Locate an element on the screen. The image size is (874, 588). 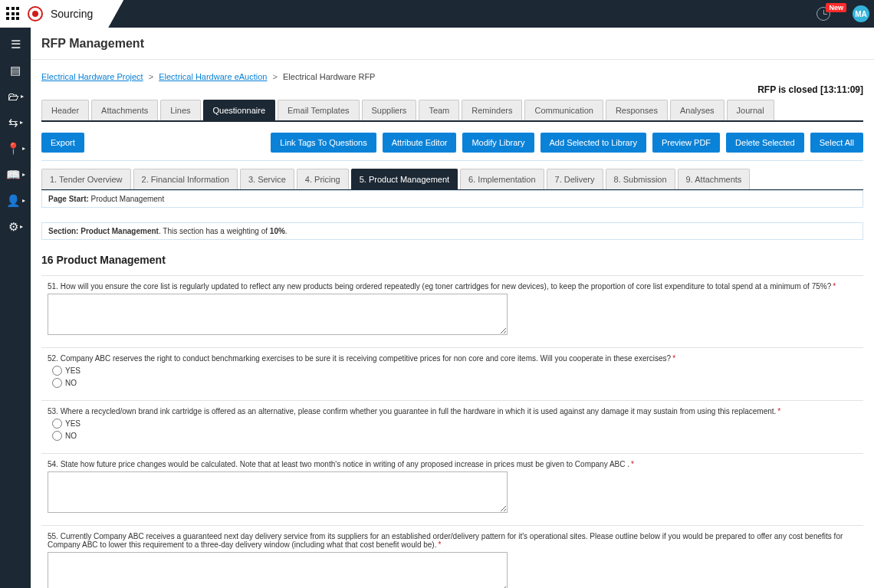
section-name: Product Management is located at coordinates (120, 232).